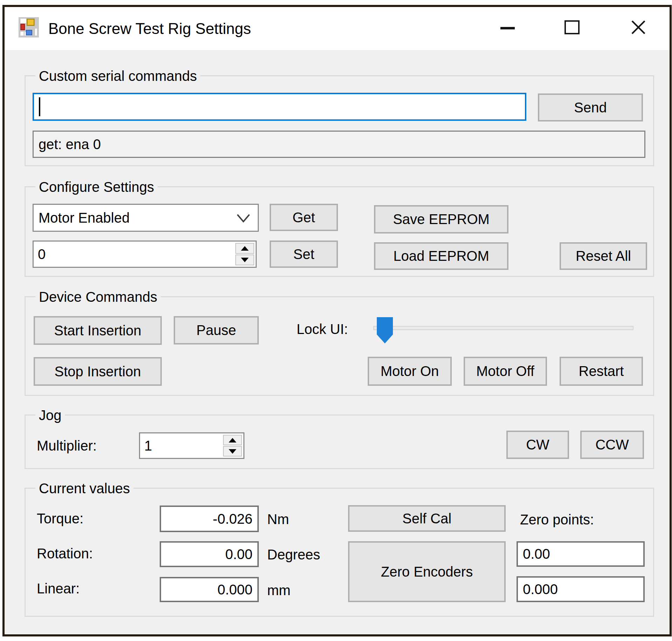 Image resolution: width=672 pixels, height=641 pixels. I want to click on maximize-button, so click(572, 27).